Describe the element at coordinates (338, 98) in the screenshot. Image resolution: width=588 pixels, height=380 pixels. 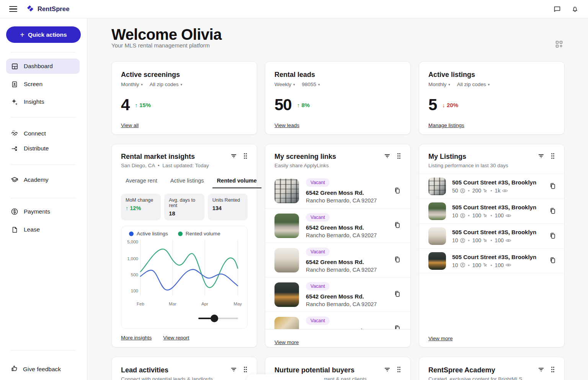
I see `rental-leads-card: Rental leads Weekly▾ 98055▾ 50 ↑ 8% View…` at that location.